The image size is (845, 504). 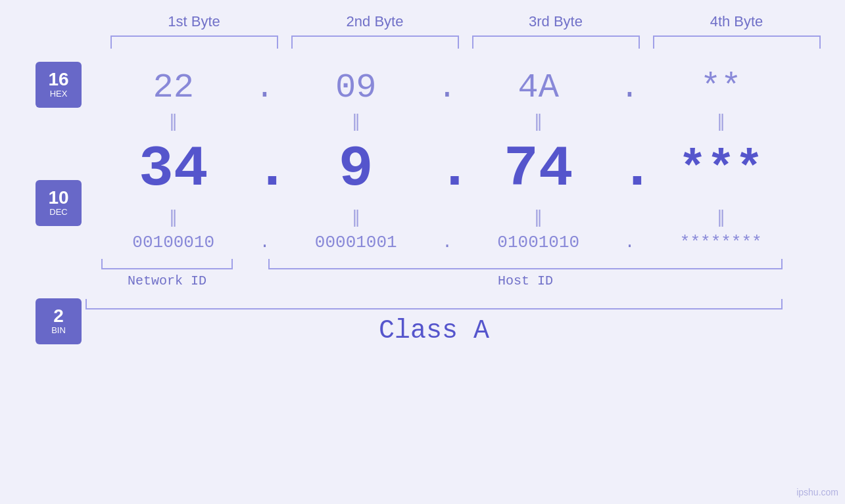 I want to click on dec-badge: 10 DEC, so click(x=59, y=203).